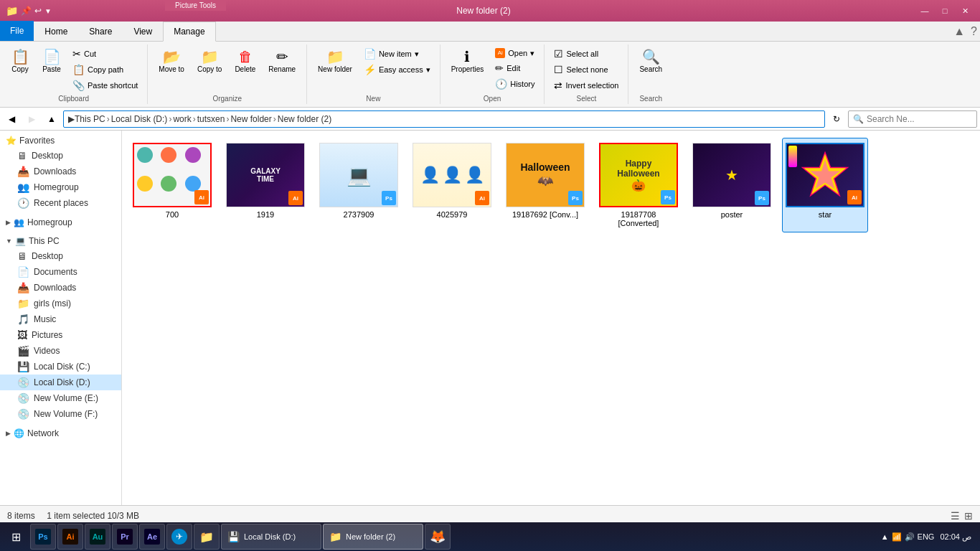 The image size is (980, 551). What do you see at coordinates (60, 335) in the screenshot?
I see `sidebar-item-pictures: 🖼 Pictures` at bounding box center [60, 335].